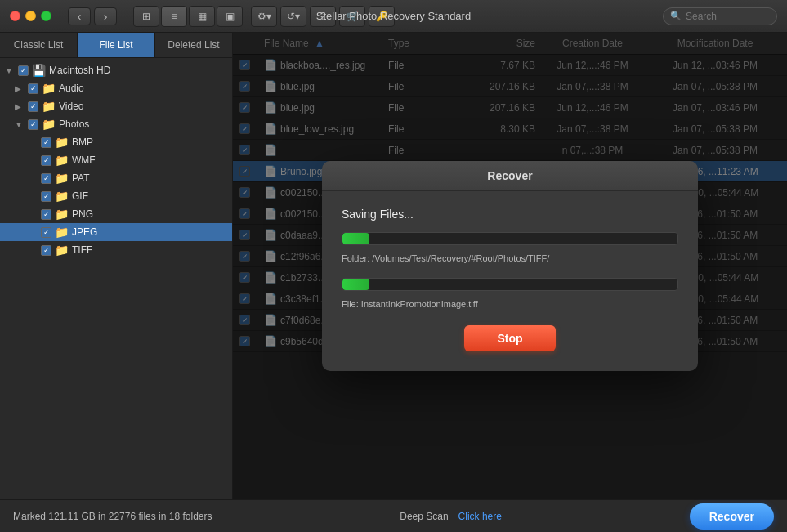 The width and height of the screenshot is (787, 532). I want to click on sidebar-item-wmf: ✓ 📁 WMF, so click(116, 160).